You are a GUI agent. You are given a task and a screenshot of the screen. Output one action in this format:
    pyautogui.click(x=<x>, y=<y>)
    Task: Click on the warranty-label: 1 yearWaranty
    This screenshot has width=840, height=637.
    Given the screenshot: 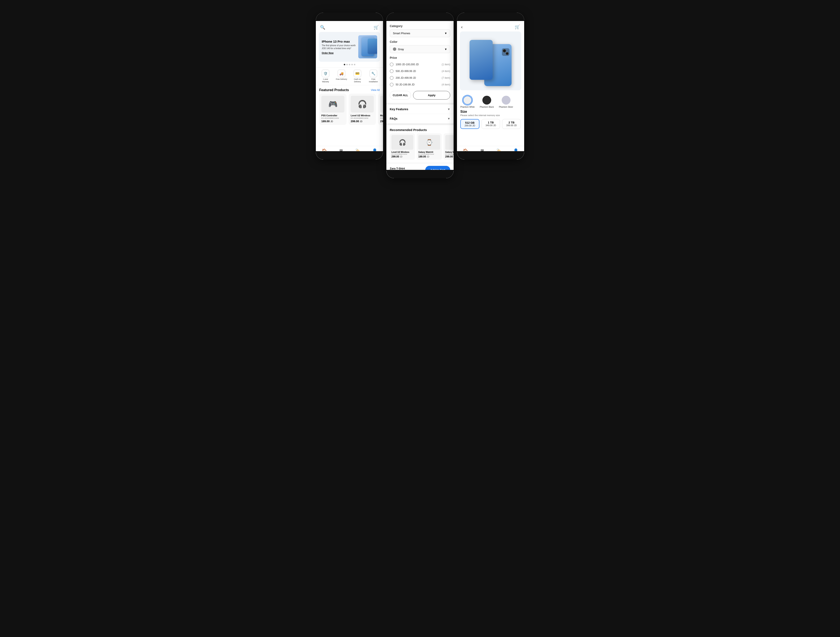 What is the action you would take?
    pyautogui.click(x=325, y=80)
    